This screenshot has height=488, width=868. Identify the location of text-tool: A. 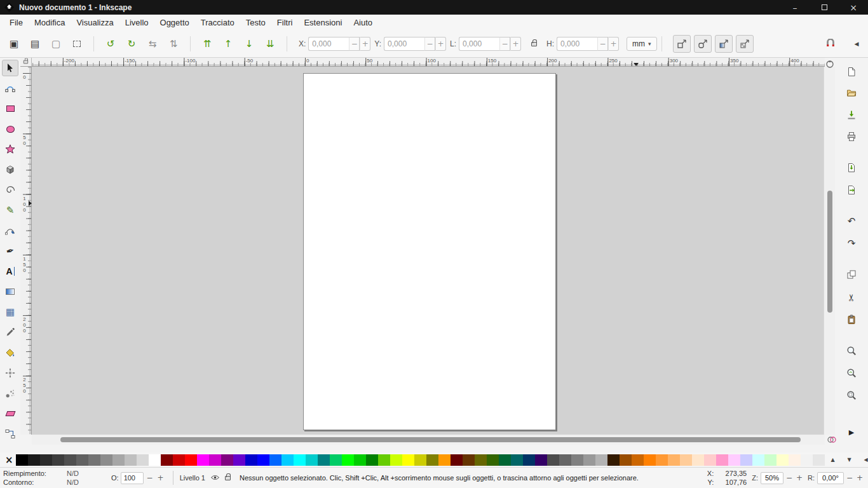
(10, 271).